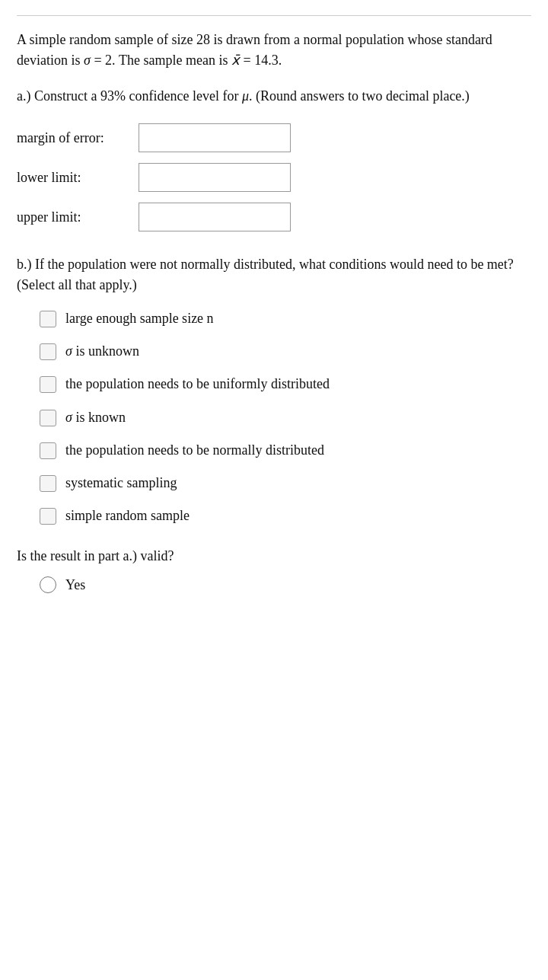 The width and height of the screenshot is (548, 980). What do you see at coordinates (48, 516) in the screenshot?
I see `checkbox-simple-random-sample` at bounding box center [48, 516].